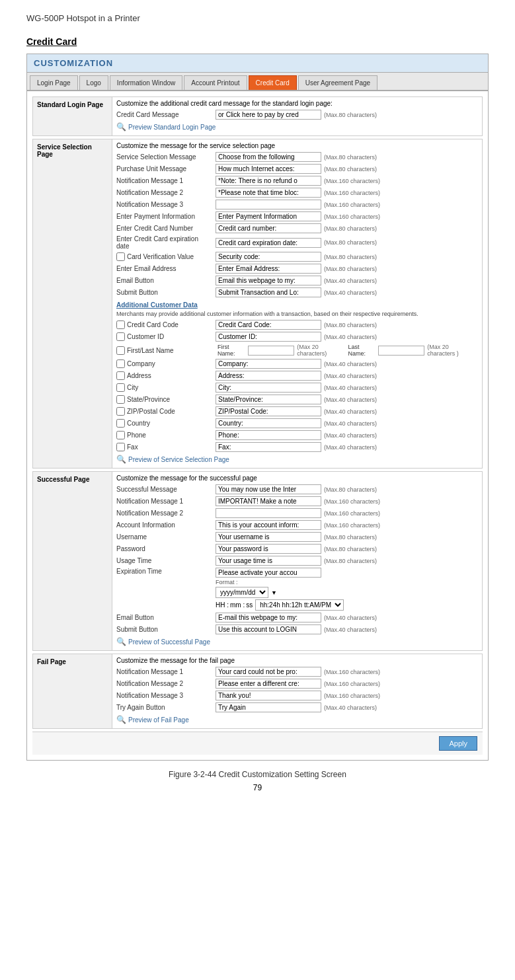 The width and height of the screenshot is (515, 980). Describe the element at coordinates (297, 642) in the screenshot. I see `preview-successful-link: 🔍 Preview of Successful Page` at that location.